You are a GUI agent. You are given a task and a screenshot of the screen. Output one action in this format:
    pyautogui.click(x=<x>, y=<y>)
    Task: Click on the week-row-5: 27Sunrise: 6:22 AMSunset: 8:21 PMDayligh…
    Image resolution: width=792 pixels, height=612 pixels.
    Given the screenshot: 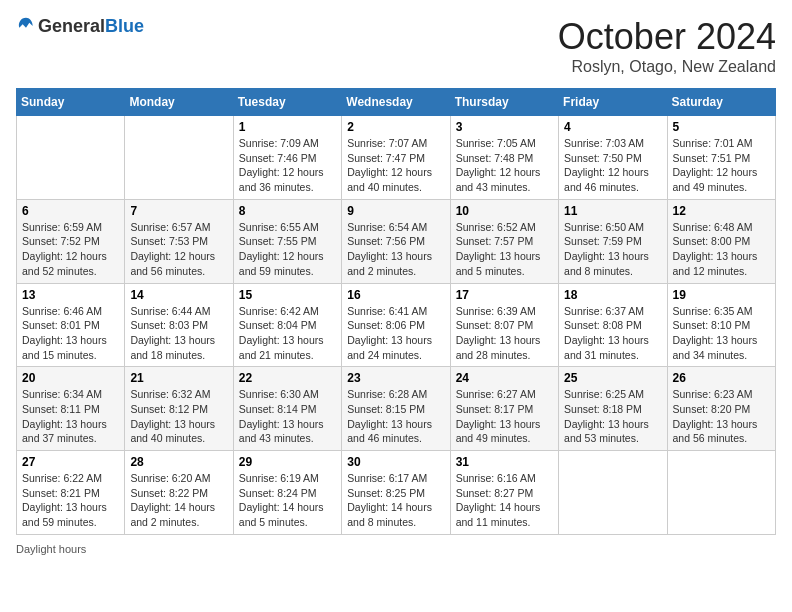 What is the action you would take?
    pyautogui.click(x=396, y=493)
    